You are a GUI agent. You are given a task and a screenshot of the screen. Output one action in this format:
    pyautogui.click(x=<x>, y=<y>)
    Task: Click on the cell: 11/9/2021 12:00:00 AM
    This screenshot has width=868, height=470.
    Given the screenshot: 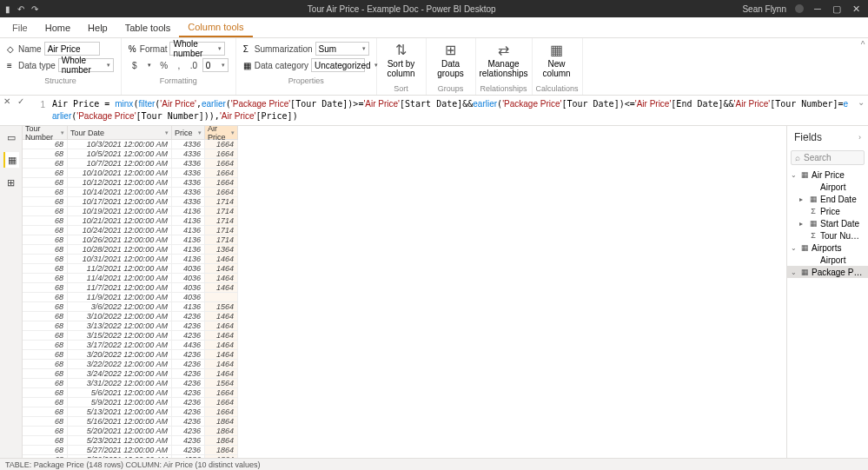 What is the action you would take?
    pyautogui.click(x=120, y=297)
    